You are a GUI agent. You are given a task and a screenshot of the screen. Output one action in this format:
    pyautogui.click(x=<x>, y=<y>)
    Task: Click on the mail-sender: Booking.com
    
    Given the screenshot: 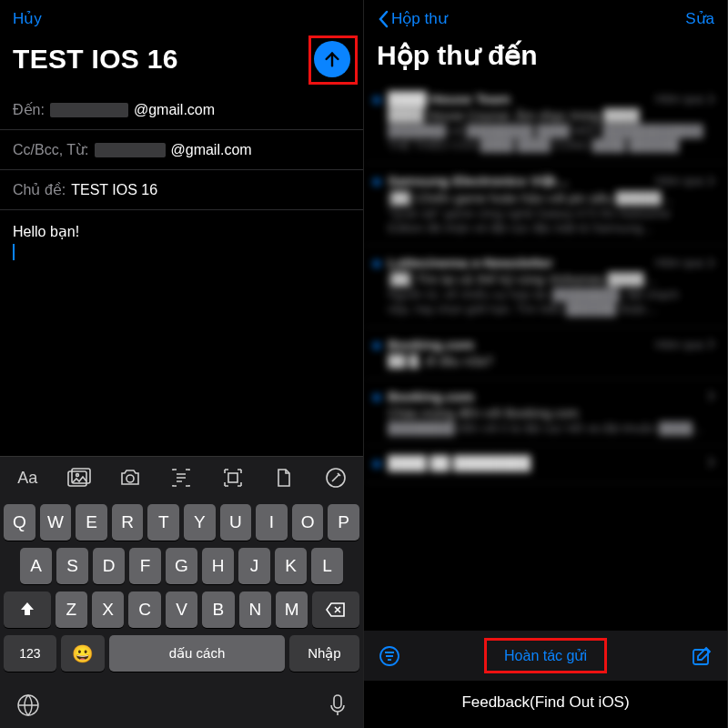 What is the action you would take?
    pyautogui.click(x=551, y=397)
    